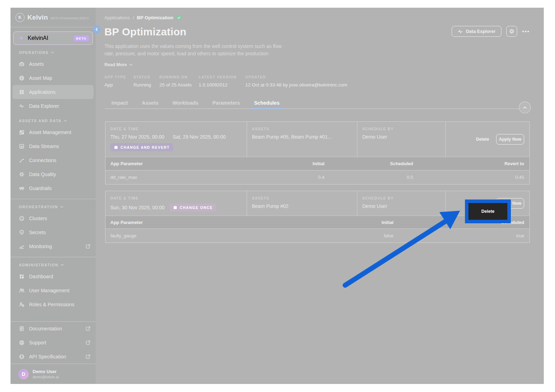  I want to click on sidebar-item-guardrails: Guardrails, so click(53, 188).